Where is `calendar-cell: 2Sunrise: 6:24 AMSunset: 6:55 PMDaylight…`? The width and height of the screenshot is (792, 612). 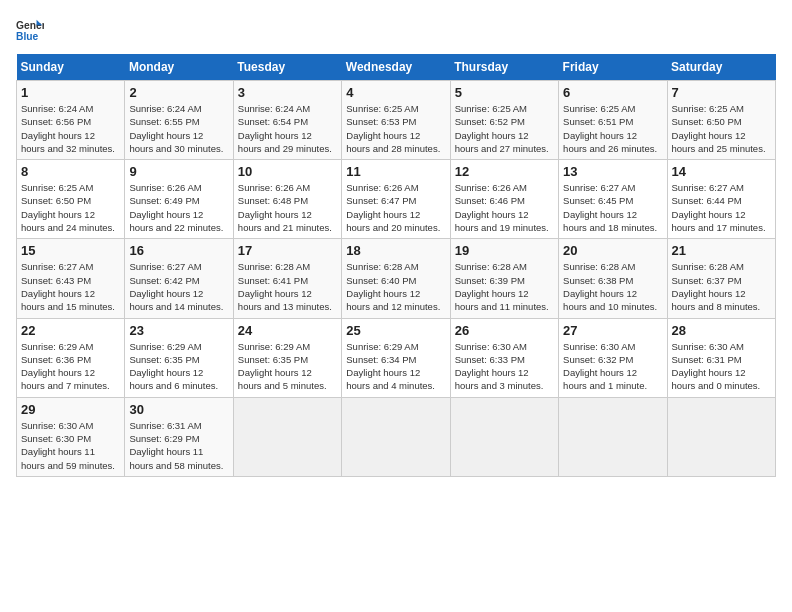 calendar-cell: 2Sunrise: 6:24 AMSunset: 6:55 PMDaylight… is located at coordinates (179, 120).